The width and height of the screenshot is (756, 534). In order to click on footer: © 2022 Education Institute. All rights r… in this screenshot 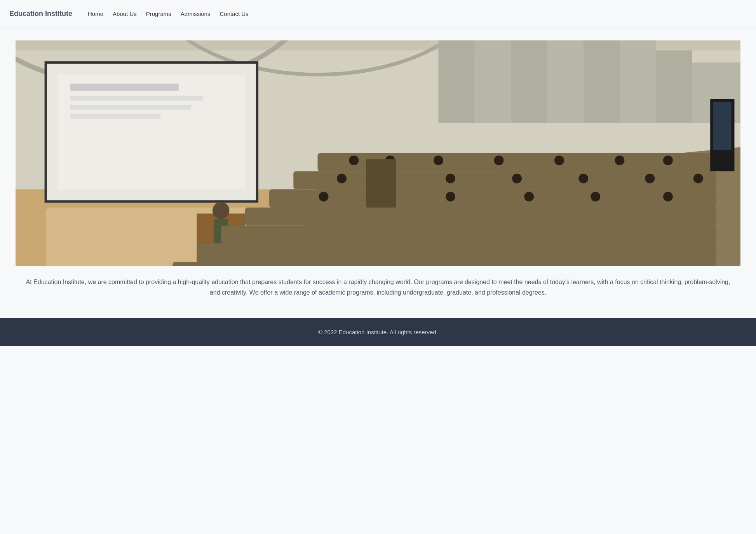, I will do `click(378, 332)`.